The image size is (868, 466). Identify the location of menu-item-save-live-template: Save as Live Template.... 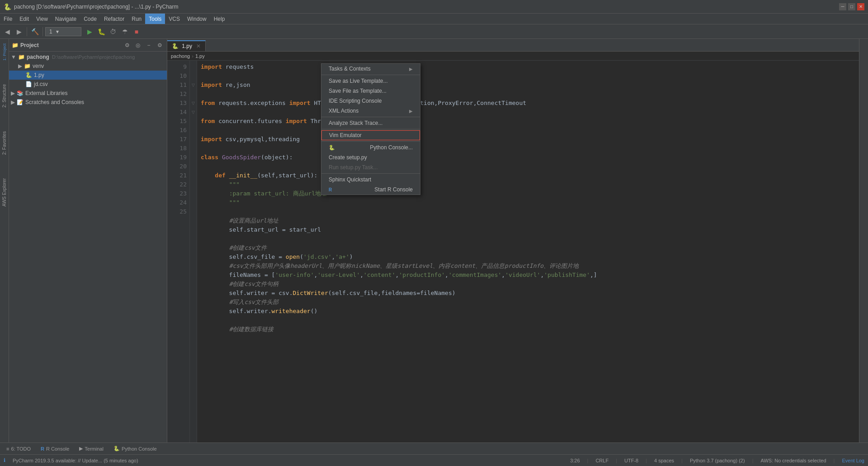
(371, 81).